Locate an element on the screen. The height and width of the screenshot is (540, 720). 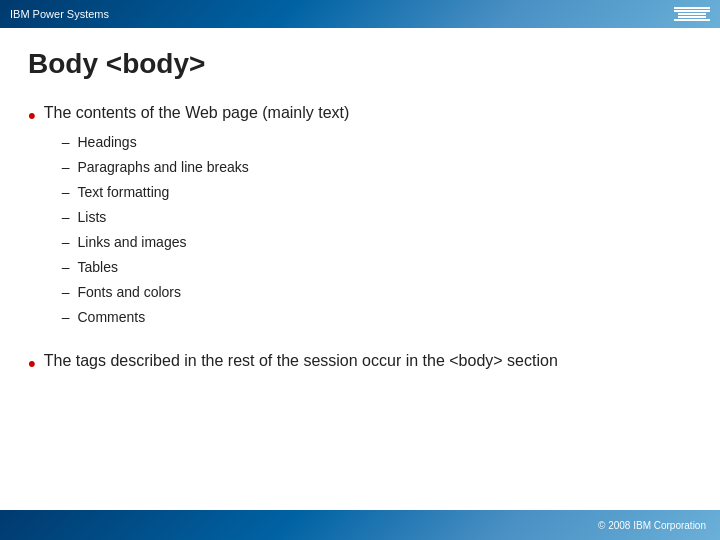
sub-text-links-images: Links and images is located at coordinates (132, 242).